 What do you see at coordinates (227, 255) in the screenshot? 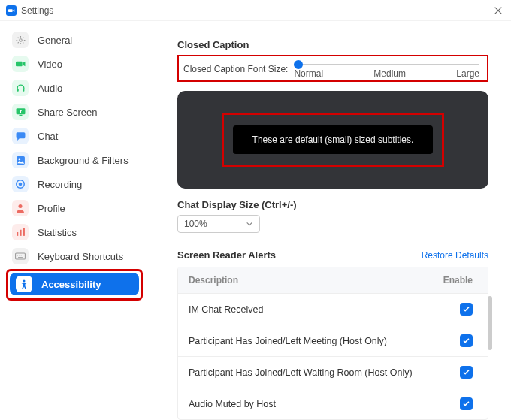
I see `screen-reader-alerts-heading: Screen Reader Alerts` at bounding box center [227, 255].